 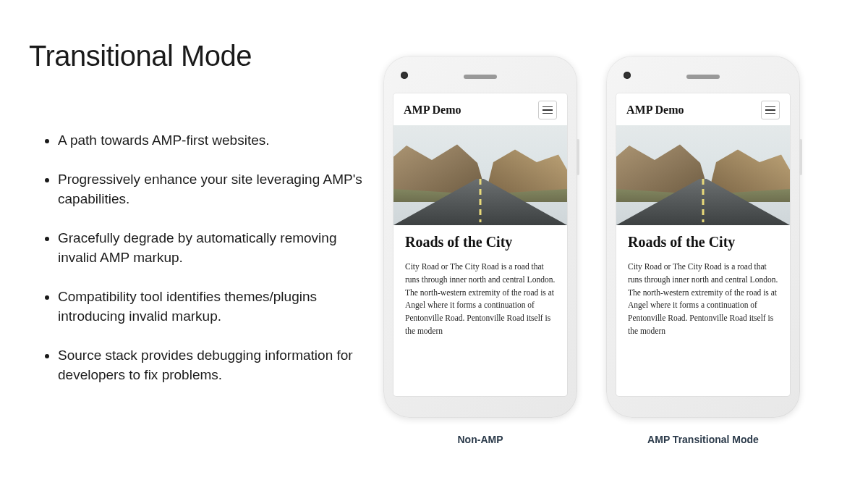 What do you see at coordinates (213, 307) in the screenshot?
I see `bullet-item: Compatibility tool identifies themes/plu…` at bounding box center [213, 307].